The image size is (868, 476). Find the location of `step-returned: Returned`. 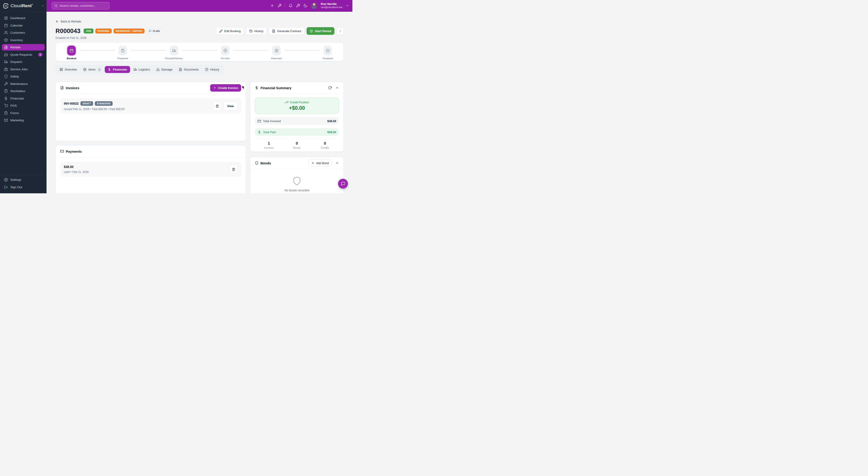

step-returned: Returned is located at coordinates (276, 53).